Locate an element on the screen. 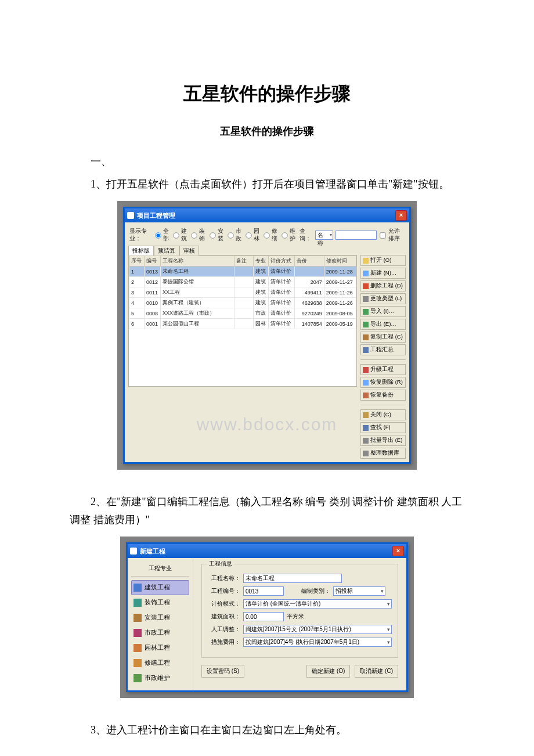 The image size is (534, 756). radio-yuanlin: 园林 is located at coordinates (253, 235).